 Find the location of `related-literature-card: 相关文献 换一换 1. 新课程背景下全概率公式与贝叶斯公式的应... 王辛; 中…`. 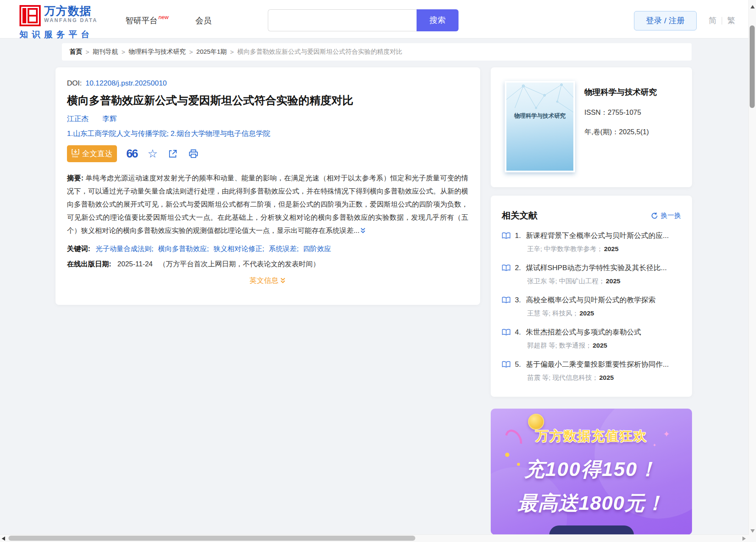

related-literature-card: 相关文献 换一换 1. 新课程背景下全概率公式与贝叶斯公式的应... 王辛; 中… is located at coordinates (592, 296).